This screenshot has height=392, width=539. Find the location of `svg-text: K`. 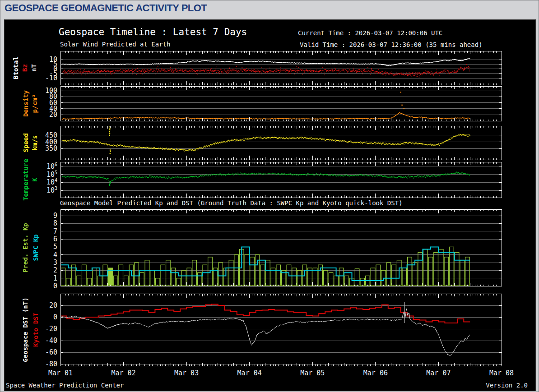

svg-text: K is located at coordinates (35, 180).